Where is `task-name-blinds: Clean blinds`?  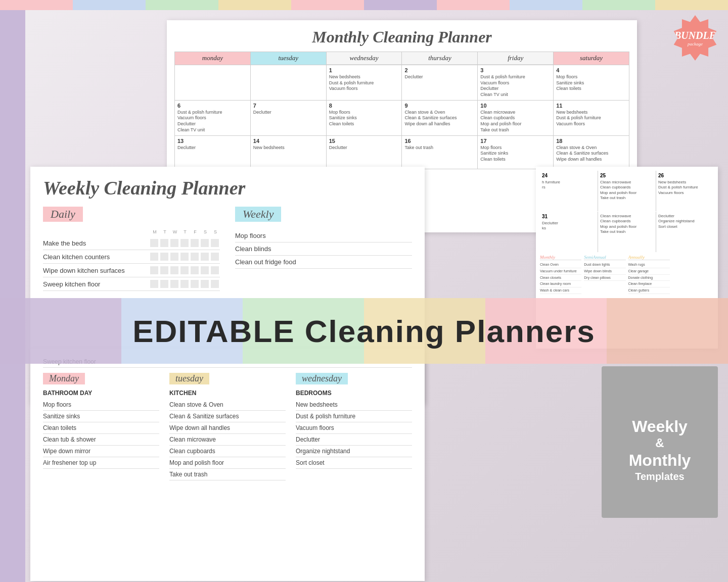
task-name-blinds: Clean blinds is located at coordinates (324, 249).